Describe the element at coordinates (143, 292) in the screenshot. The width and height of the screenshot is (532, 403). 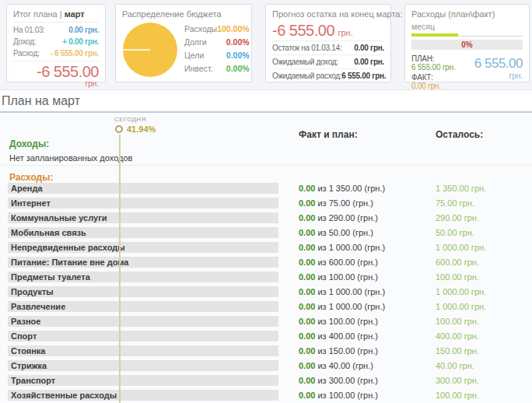
I see `expense-progress-bar: Продукты` at that location.